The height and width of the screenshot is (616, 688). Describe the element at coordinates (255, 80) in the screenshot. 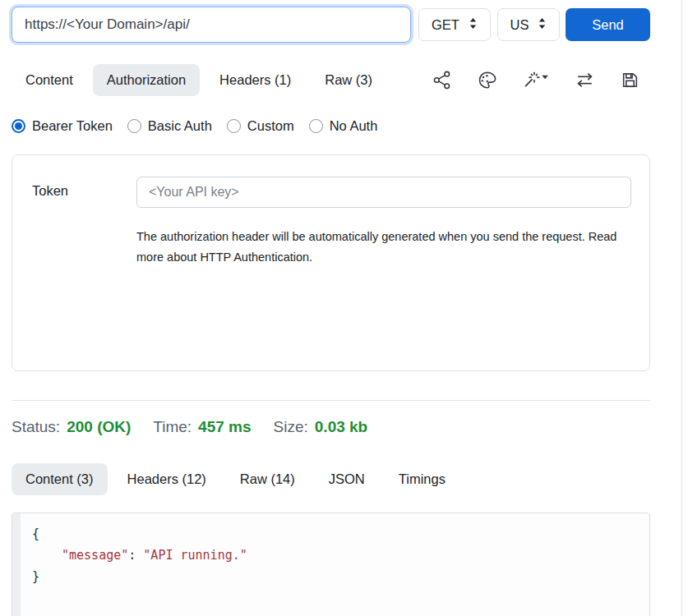

I see `tab-headers: Headers (1)` at that location.